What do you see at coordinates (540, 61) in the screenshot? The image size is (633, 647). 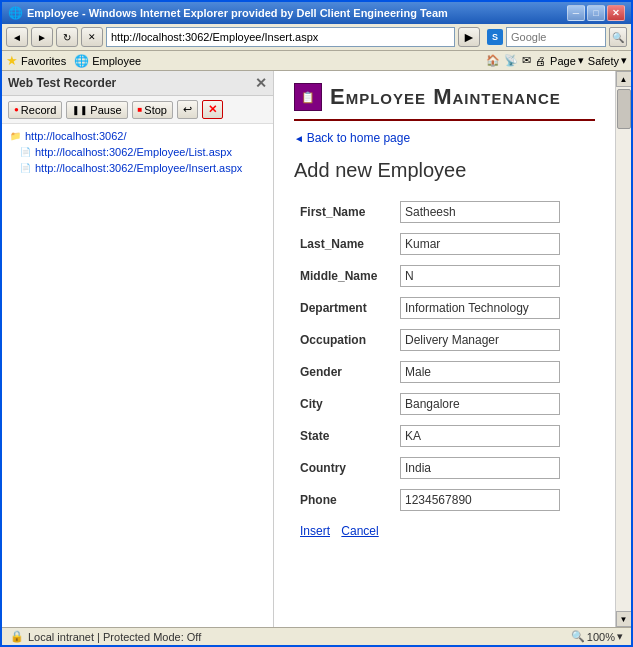 I see `print-button: 🖨` at bounding box center [540, 61].